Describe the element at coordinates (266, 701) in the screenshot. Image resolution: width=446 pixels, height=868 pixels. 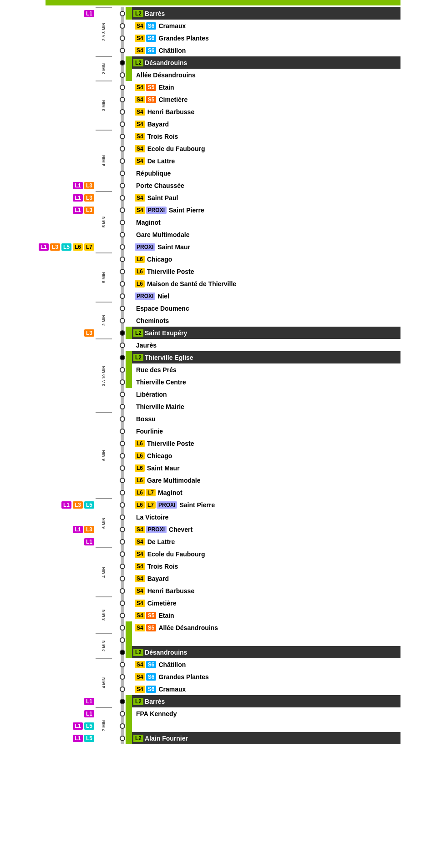
I see `stop-cell: L2Barrès` at that location.